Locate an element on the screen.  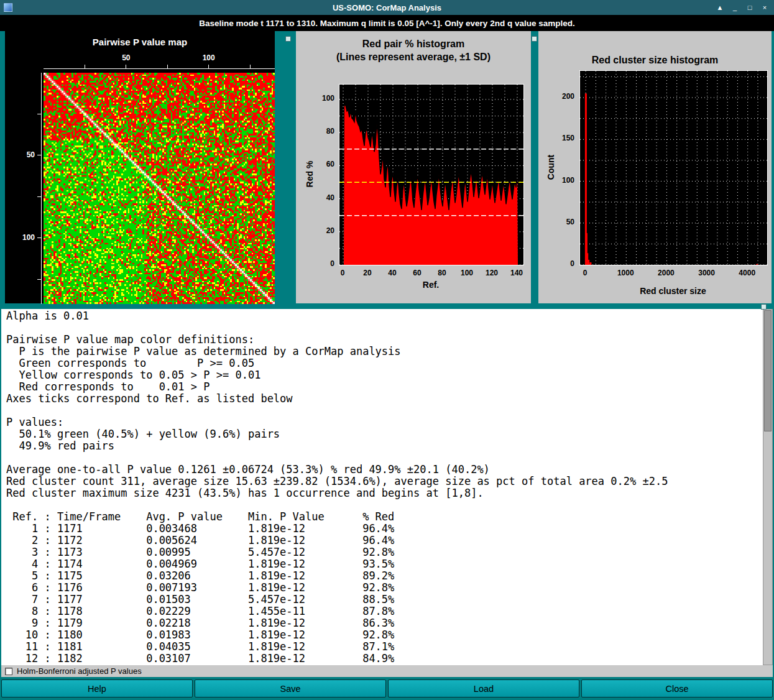
cluster-xlabel: Red cluster size is located at coordinates (673, 291).